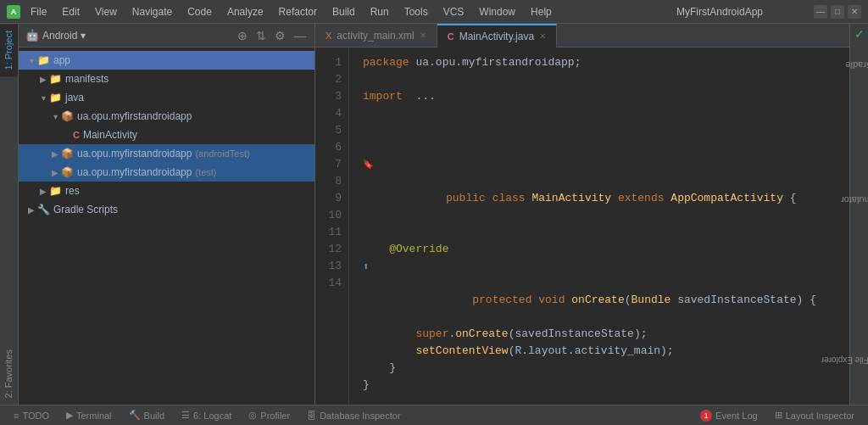 This screenshot has width=868, height=425. Describe the element at coordinates (497, 36) in the screenshot. I see `tab-label-mainactivity: MainActivity.java` at that location.